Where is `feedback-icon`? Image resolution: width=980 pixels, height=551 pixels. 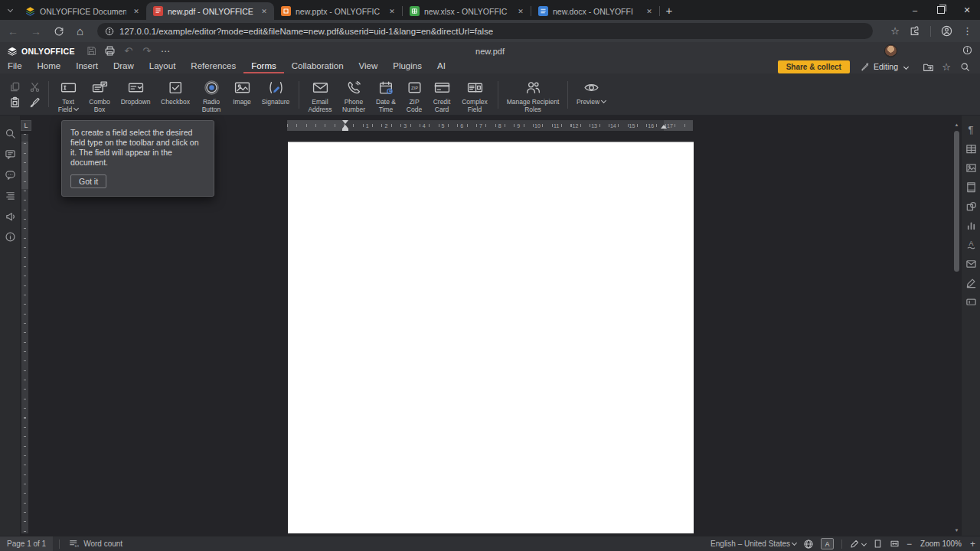
feedback-icon is located at coordinates (10, 216).